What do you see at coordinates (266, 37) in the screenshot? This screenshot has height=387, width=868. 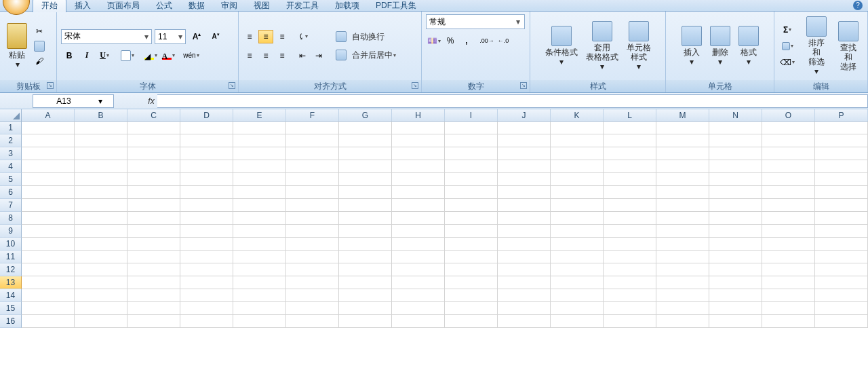 I see `align-middle-button: ≡` at bounding box center [266, 37].